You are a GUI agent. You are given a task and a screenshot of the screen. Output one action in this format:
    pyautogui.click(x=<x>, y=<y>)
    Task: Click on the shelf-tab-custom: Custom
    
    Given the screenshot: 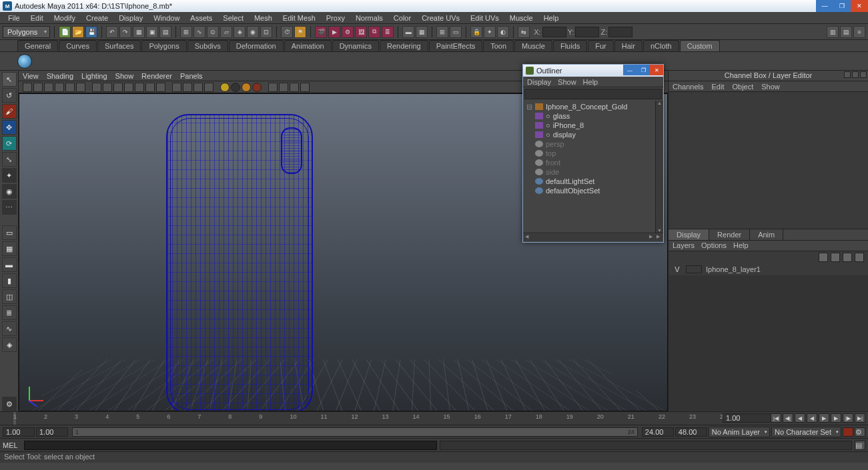 What is the action you would take?
    pyautogui.click(x=700, y=45)
    